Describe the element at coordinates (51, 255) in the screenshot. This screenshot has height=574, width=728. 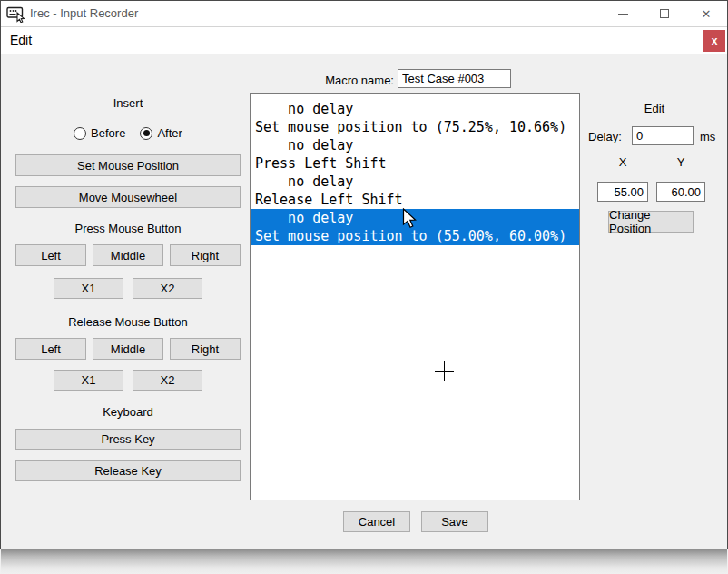
I see `press-left-button: Left` at that location.